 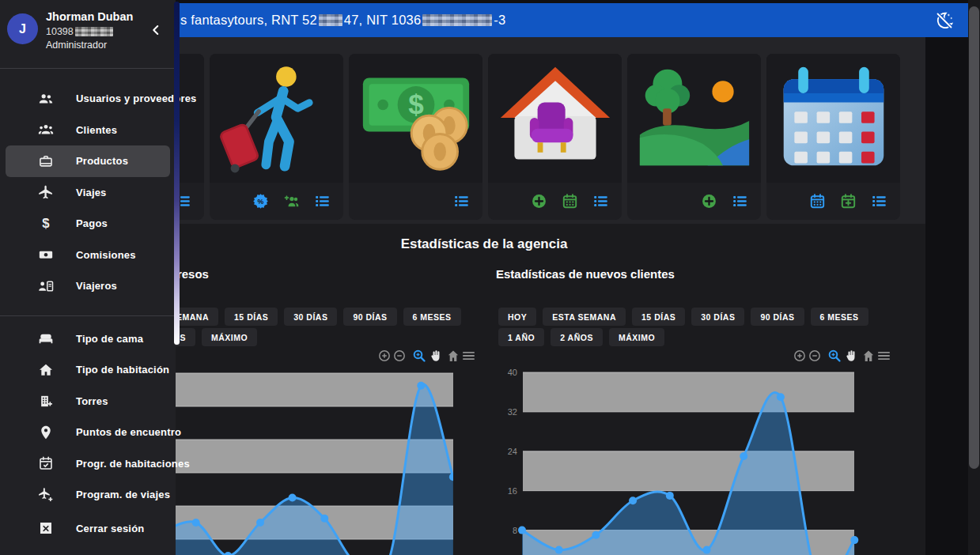 I want to click on sidebar-item-label: Viajeros, so click(x=96, y=286).